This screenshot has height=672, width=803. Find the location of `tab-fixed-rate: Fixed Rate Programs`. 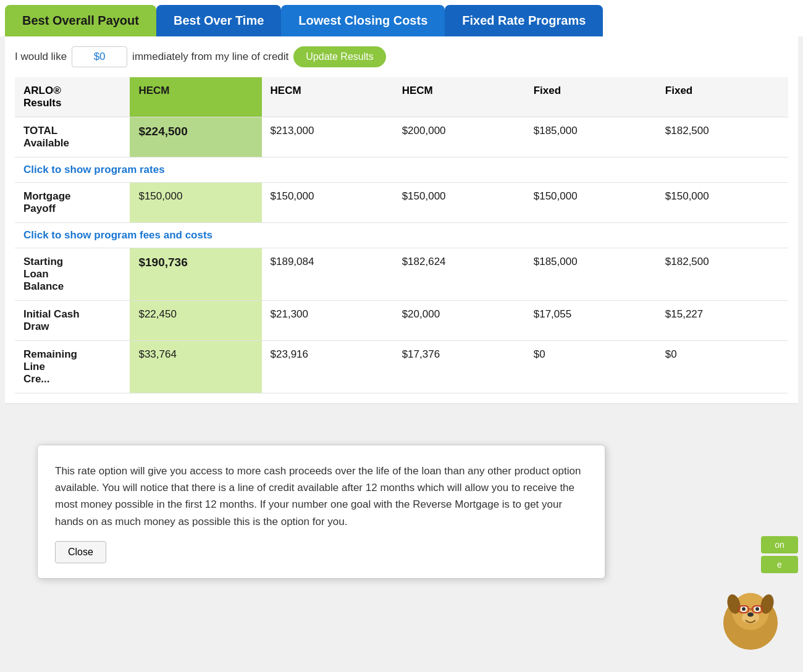

tab-fixed-rate: Fixed Rate Programs is located at coordinates (524, 21).